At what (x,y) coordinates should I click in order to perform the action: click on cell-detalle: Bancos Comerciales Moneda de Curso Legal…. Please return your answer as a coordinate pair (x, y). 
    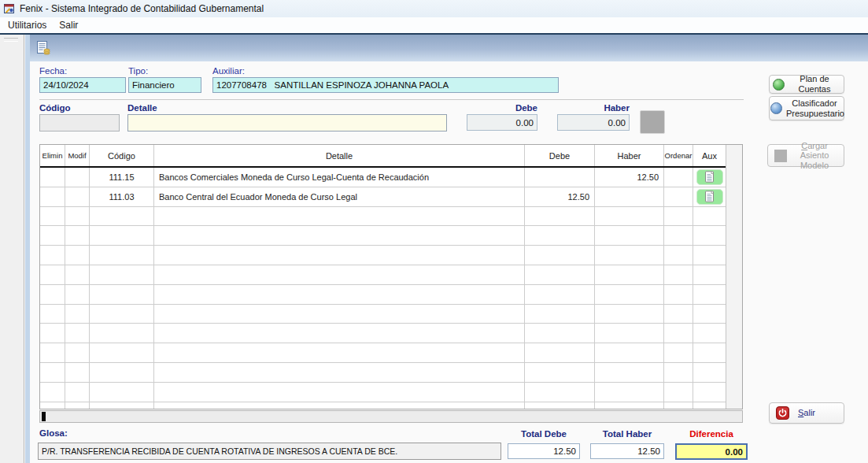
    Looking at the image, I should click on (340, 177).